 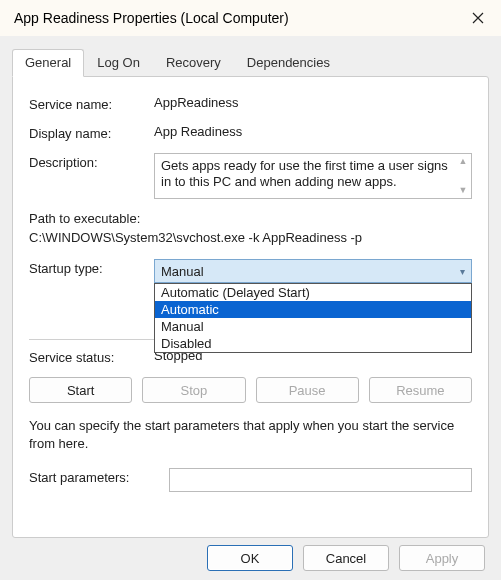 I want to click on start-params-input, so click(x=320, y=480).